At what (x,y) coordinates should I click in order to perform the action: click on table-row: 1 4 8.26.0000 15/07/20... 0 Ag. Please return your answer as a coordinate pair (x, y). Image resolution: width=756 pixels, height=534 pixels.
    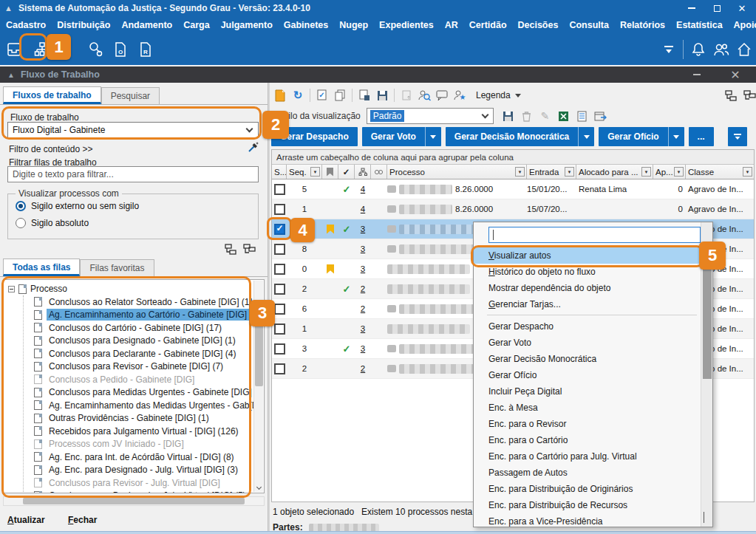
    Looking at the image, I should click on (513, 210).